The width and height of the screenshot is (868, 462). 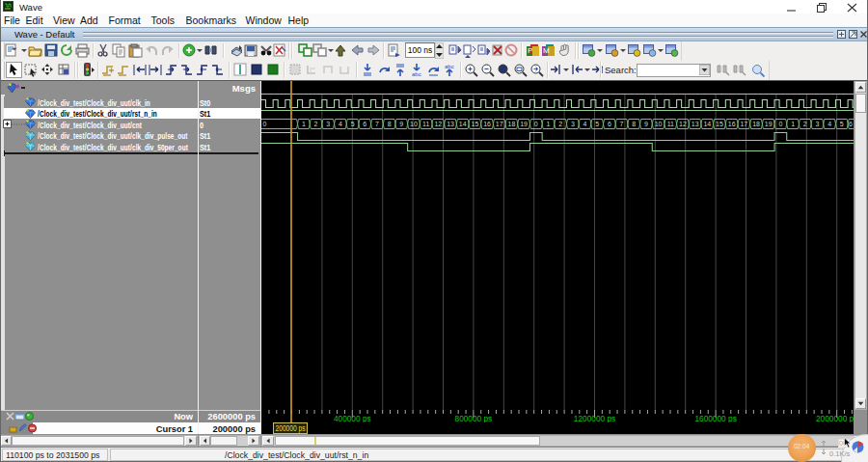 I want to click on svg-text: 400000 ps, so click(x=353, y=419).